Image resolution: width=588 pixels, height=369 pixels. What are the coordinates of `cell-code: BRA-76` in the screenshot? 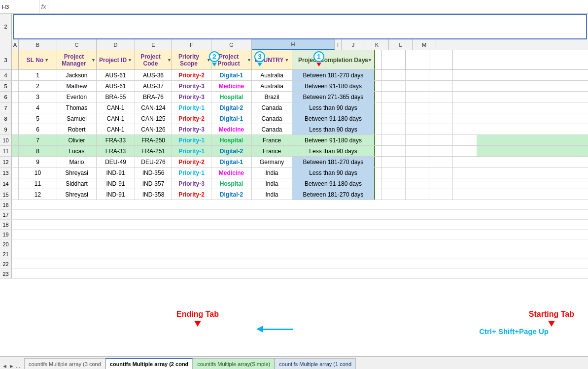 It's located at (154, 97).